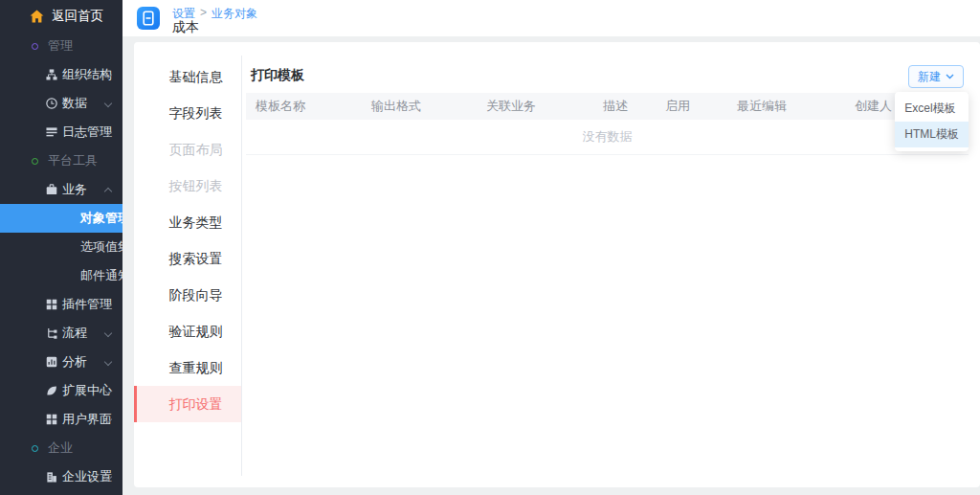 The width and height of the screenshot is (980, 495). Describe the element at coordinates (188, 404) in the screenshot. I see `tab-print-settings: 打印设置` at that location.